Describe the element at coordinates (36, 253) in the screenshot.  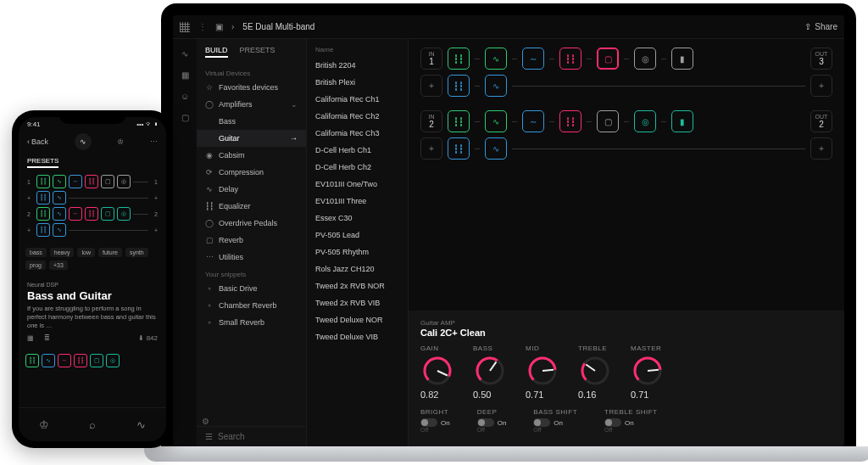
I see `tag: bass` at that location.